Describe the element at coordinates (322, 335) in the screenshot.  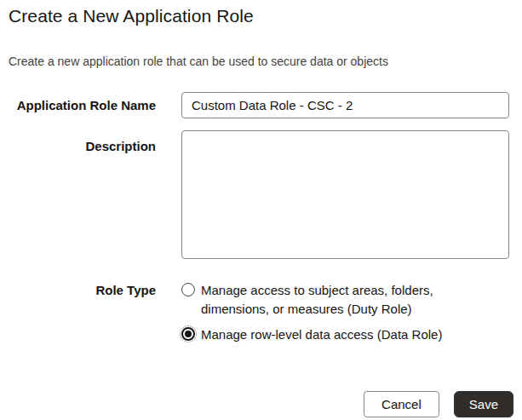
I see `data-role-radio-label: Manage row-level data access (Data Role)` at that location.